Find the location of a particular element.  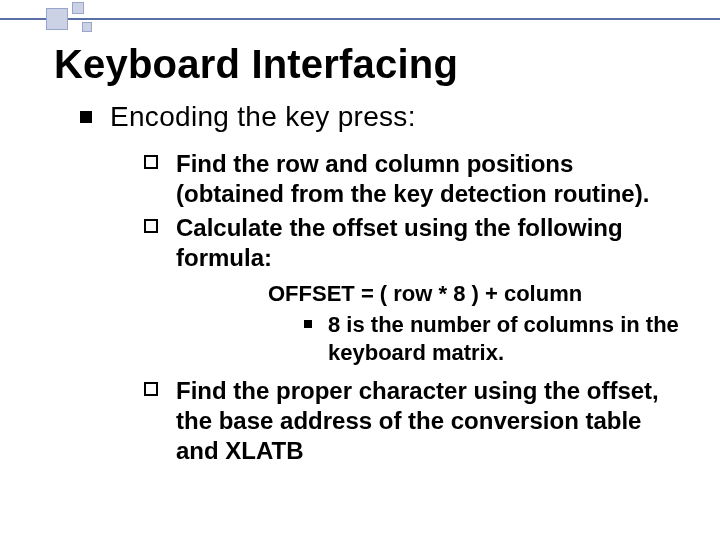

bullet-level-1: Encoding the key press: is located at coordinates (383, 117).